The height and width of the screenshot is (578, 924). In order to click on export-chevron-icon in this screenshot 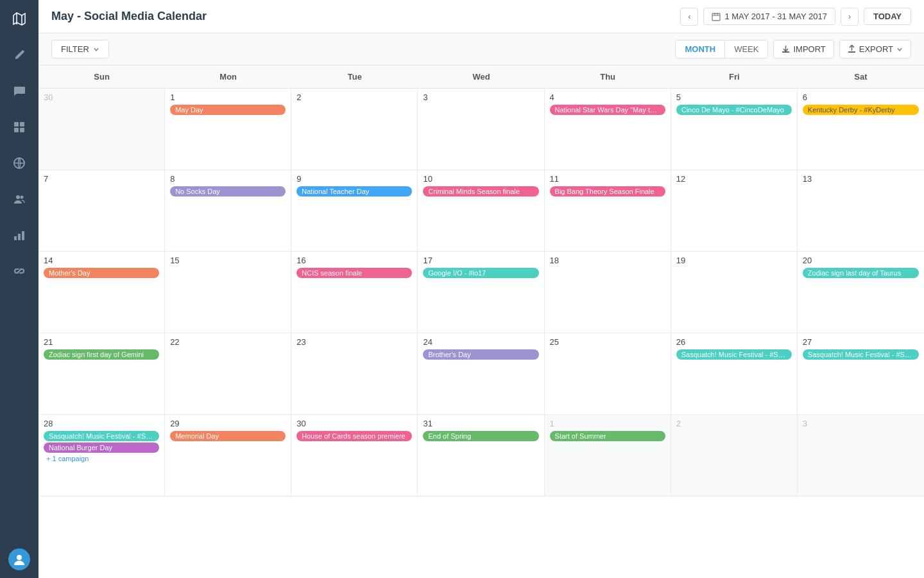, I will do `click(900, 49)`.